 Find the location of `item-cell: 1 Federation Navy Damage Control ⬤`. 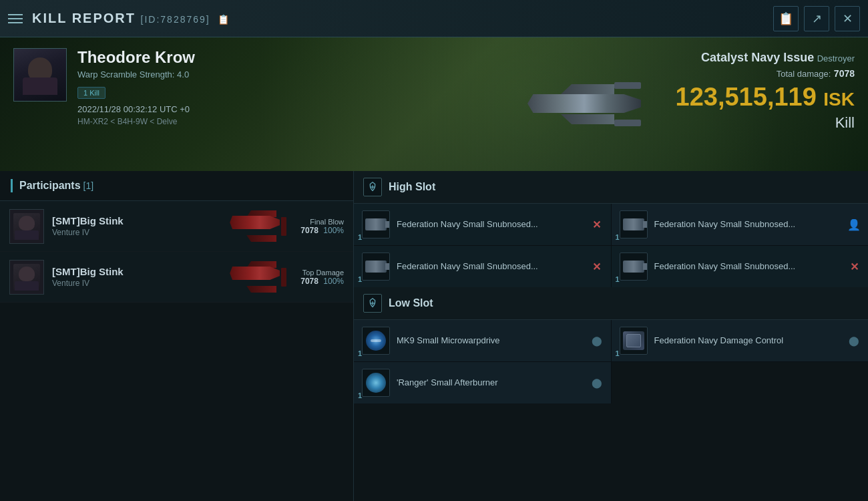

item-cell: 1 Federation Navy Damage Control ⬤ is located at coordinates (740, 341).